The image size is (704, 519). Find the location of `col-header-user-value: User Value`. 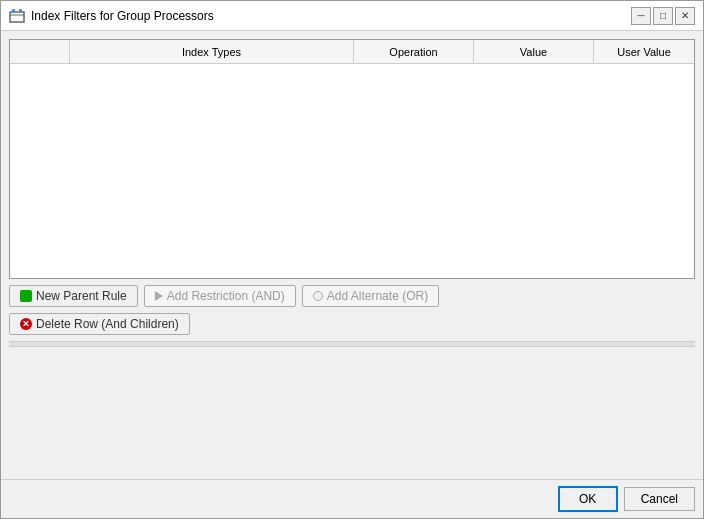

col-header-user-value: User Value is located at coordinates (644, 52).